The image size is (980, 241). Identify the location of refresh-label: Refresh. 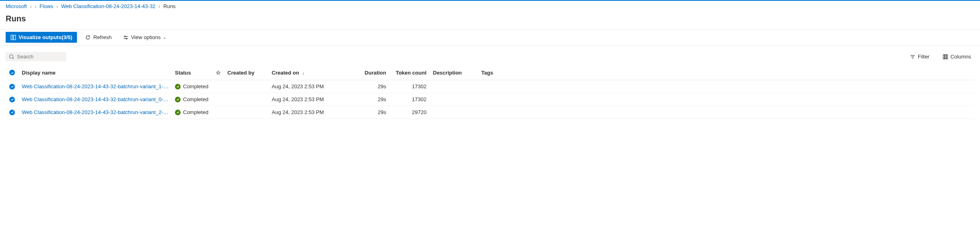
(102, 37).